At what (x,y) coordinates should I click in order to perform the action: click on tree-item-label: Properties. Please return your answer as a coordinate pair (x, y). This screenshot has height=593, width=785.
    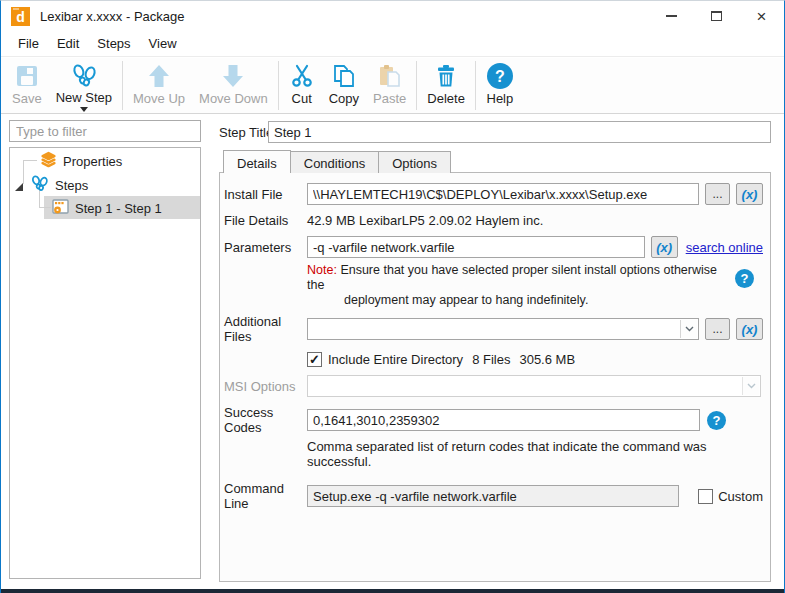
    Looking at the image, I should click on (92, 162).